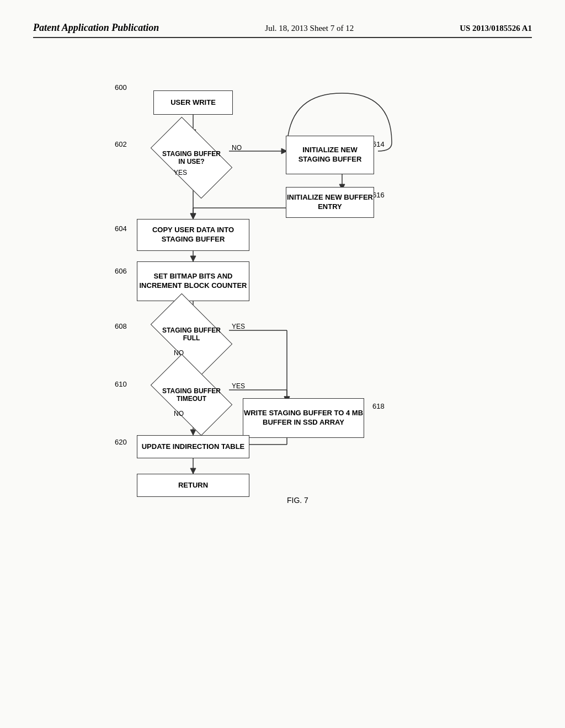 This screenshot has width=565, height=728. I want to click on node-620-id: 620, so click(121, 442).